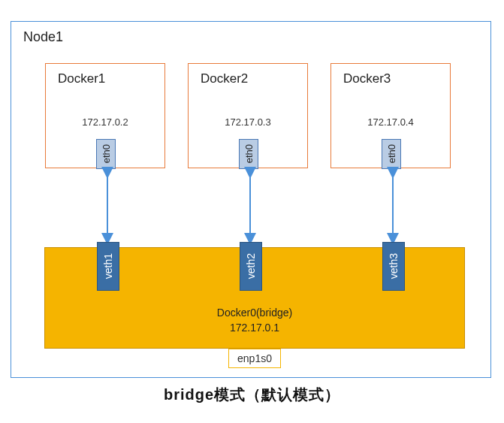 This screenshot has width=504, height=423. I want to click on docker3-ip: 172.17.0.4, so click(391, 122).